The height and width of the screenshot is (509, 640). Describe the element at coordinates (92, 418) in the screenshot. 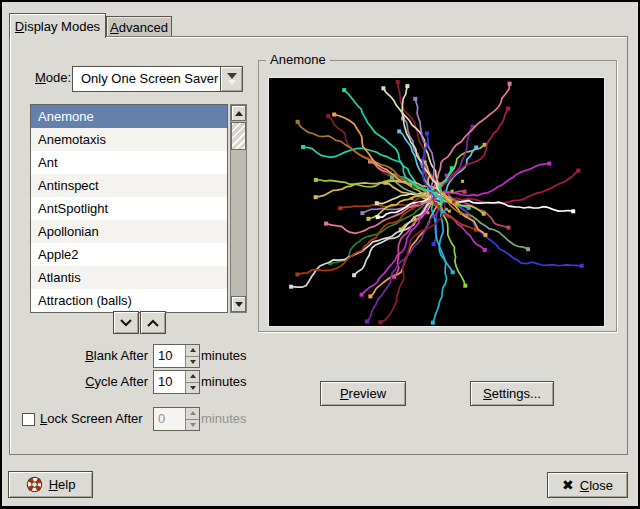

I see `lock-screen-label: Lock Screen After` at that location.